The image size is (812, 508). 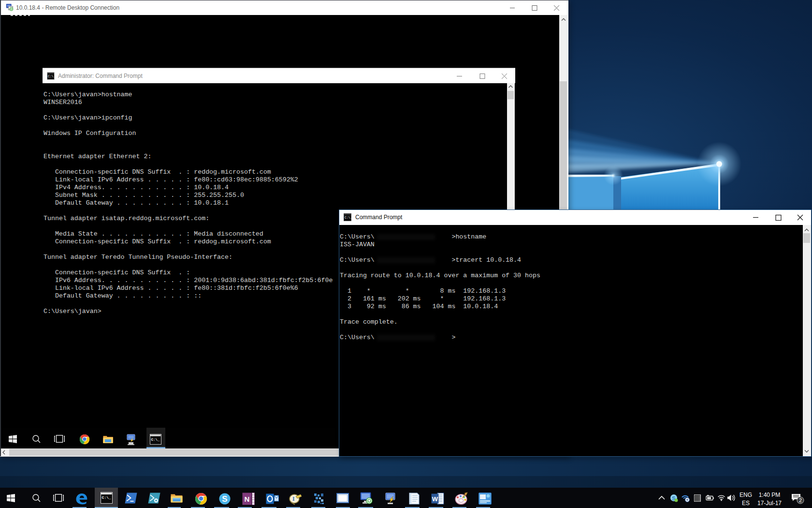 I want to click on svg-text: 2, so click(x=800, y=500).